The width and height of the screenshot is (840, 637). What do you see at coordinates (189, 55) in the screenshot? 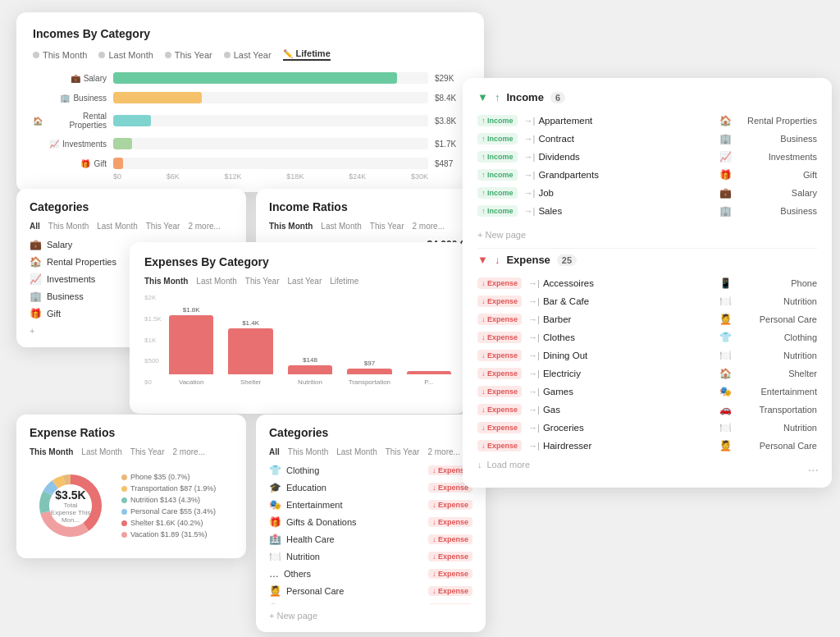
I see `filter-this-year: This Year` at bounding box center [189, 55].